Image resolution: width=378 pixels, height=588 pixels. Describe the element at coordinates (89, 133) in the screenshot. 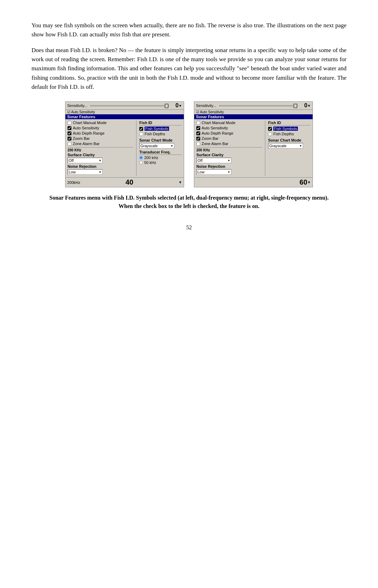

I see `left-auto-depth-range-label: Auto Depth Range` at that location.